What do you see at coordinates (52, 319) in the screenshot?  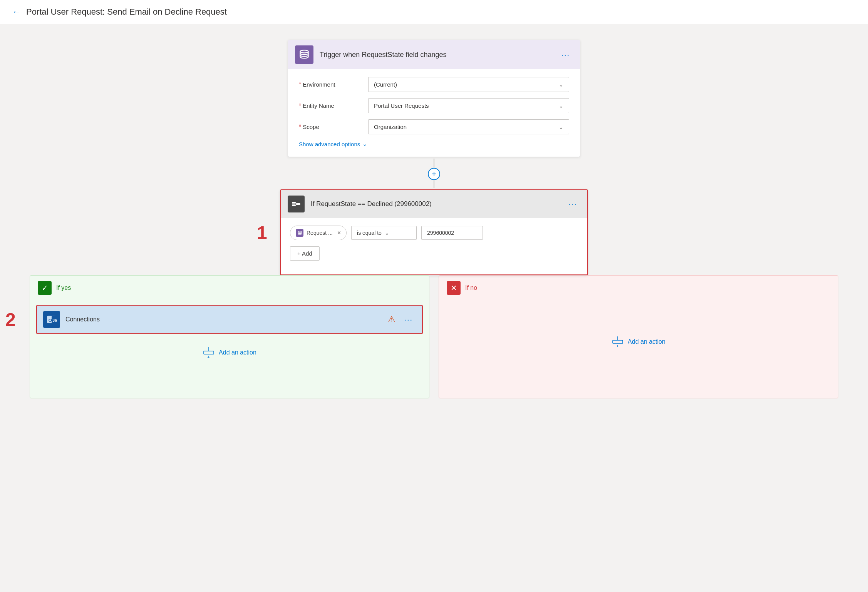 I see `action-icon-box: O 365` at bounding box center [52, 319].